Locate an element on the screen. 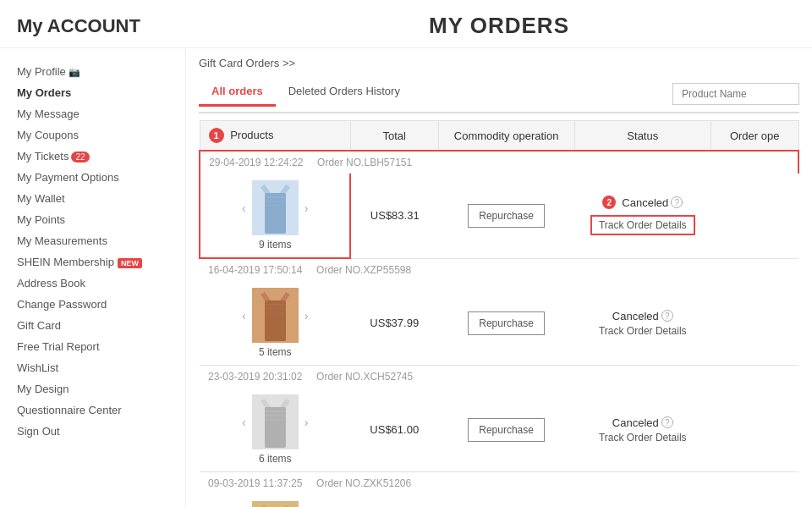 The width and height of the screenshot is (812, 507). gift-card-link: Gift Card Orders >> is located at coordinates (499, 63).